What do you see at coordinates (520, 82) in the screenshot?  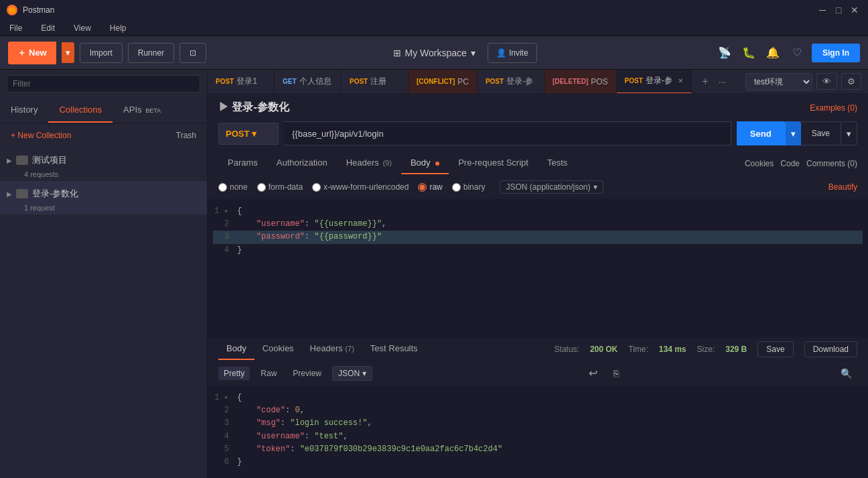 I see `tab-label-4: 登录-参` at bounding box center [520, 82].